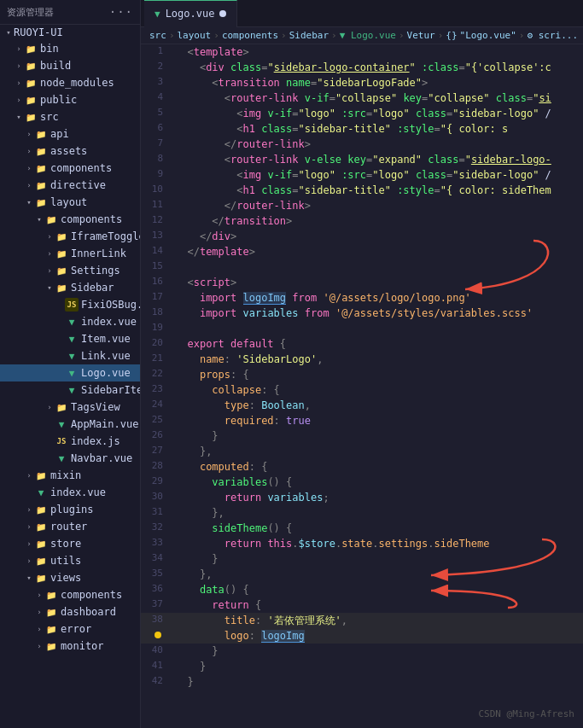 This screenshot has height=728, width=583. What do you see at coordinates (70, 475) in the screenshot?
I see `tree-item-mixin: 📁 mixin` at bounding box center [70, 475].